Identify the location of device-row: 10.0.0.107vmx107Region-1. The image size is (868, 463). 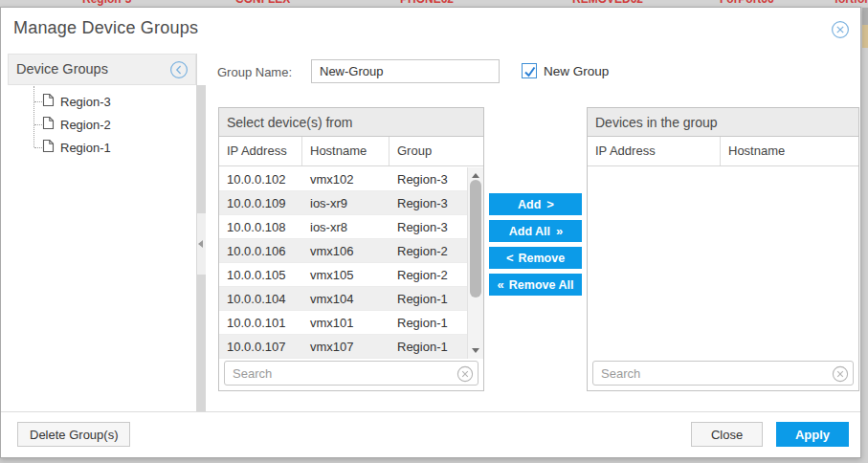
(343, 346).